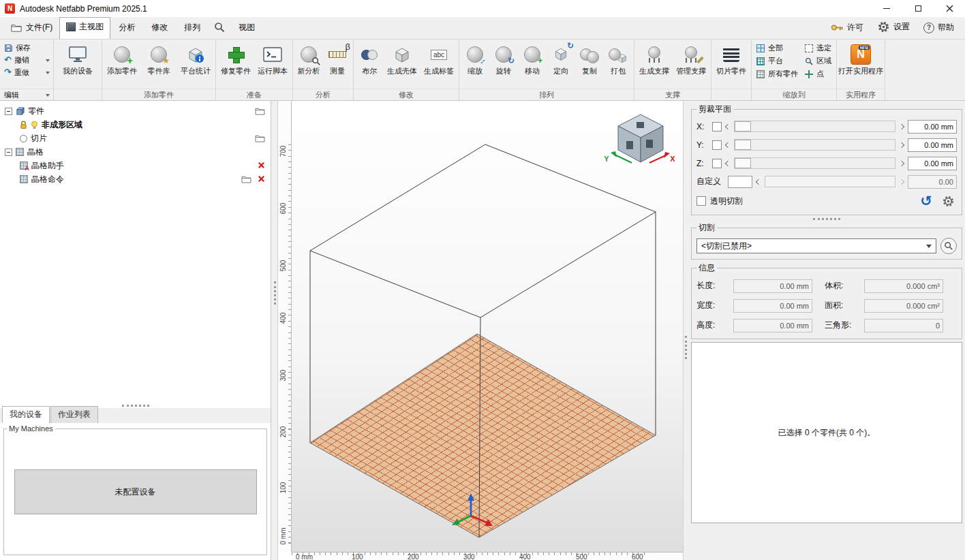 This screenshot has height=560, width=965. I want to click on clip-z-value: 0.00 mm, so click(932, 164).